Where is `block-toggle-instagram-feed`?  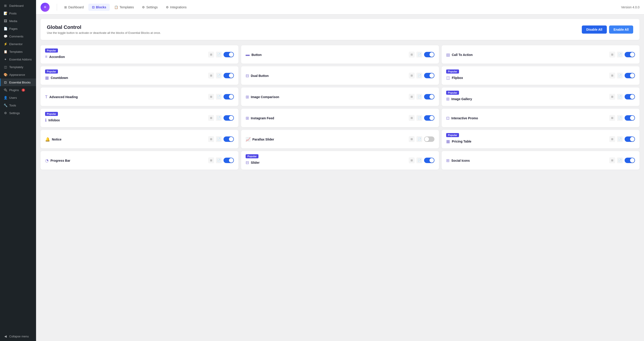 block-toggle-instagram-feed is located at coordinates (429, 118).